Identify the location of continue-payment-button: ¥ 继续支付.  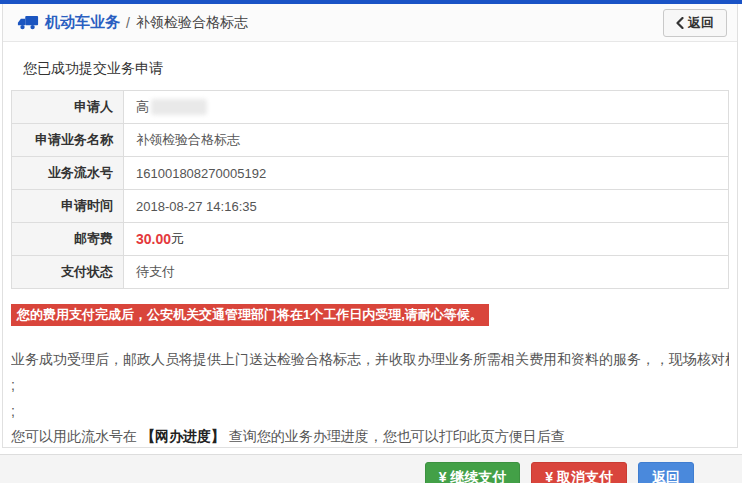
(473, 472).